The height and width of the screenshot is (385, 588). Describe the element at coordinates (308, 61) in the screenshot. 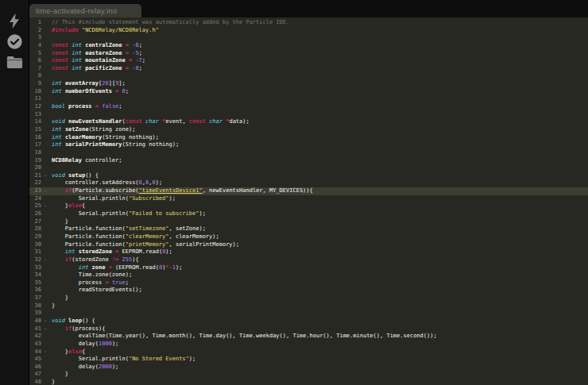

I see `code-line: 6const int mountainZone = -7;` at that location.